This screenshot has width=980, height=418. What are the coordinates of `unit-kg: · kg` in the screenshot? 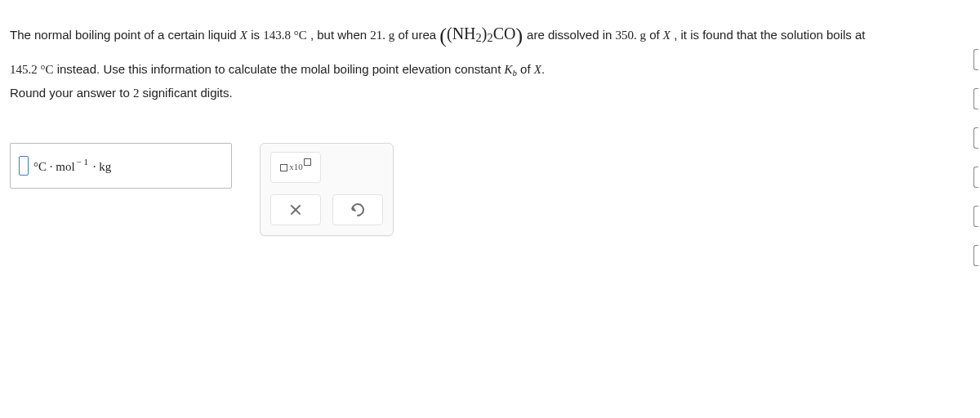 It's located at (100, 167).